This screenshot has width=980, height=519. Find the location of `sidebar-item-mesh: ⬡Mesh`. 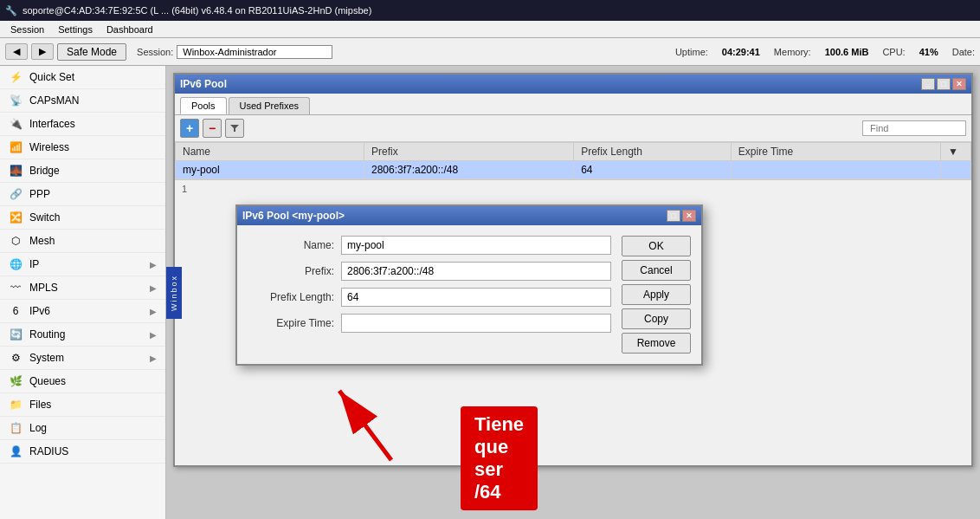

sidebar-item-mesh: ⬡Mesh is located at coordinates (83, 241).